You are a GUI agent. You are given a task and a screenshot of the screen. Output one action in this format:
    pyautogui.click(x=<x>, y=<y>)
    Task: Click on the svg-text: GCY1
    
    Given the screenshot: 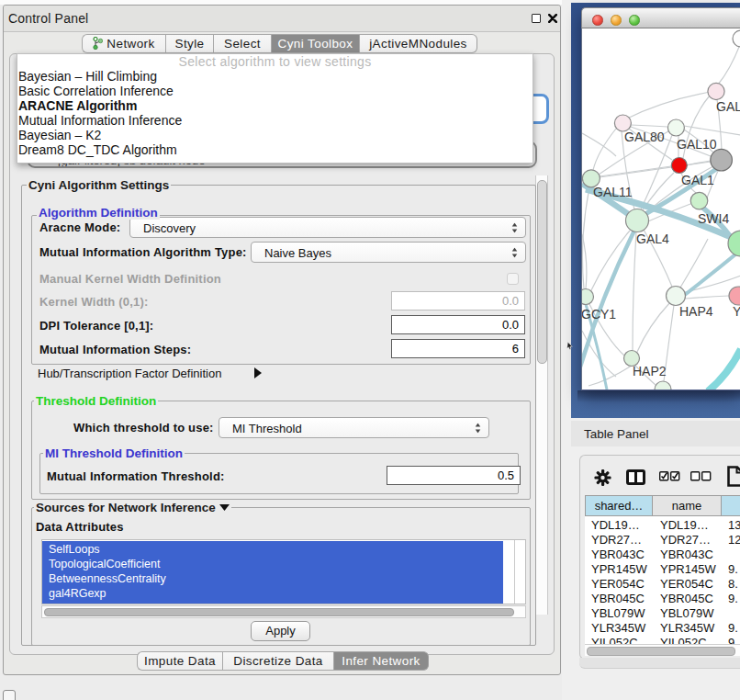 What is the action you would take?
    pyautogui.click(x=599, y=314)
    